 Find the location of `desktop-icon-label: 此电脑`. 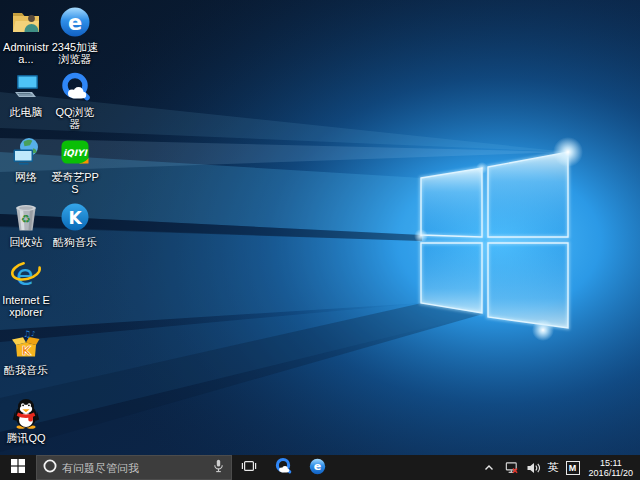

desktop-icon-label: 此电脑 is located at coordinates (26, 112).